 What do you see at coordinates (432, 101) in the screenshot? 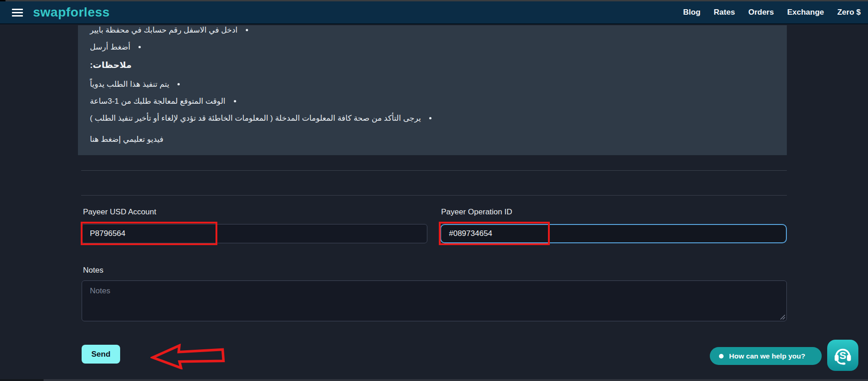
I see `note-item: الوقت المتوقع لمعالجة طلبك من 1-3ساعة` at bounding box center [432, 101].